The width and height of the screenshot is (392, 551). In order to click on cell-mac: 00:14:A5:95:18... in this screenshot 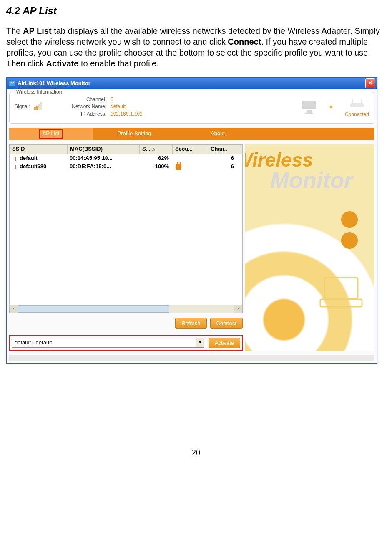, I will do `click(103, 159)`.